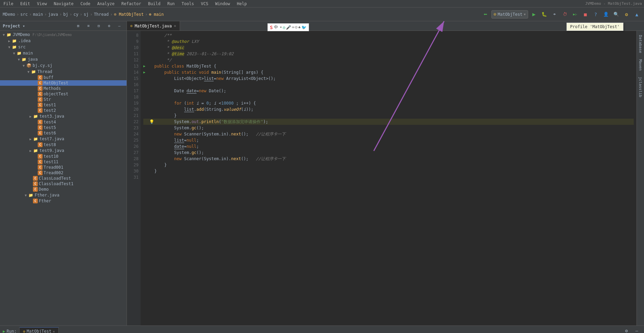 The image size is (644, 333). I want to click on breadcrumb-mdemo: MDemo, so click(9, 14).